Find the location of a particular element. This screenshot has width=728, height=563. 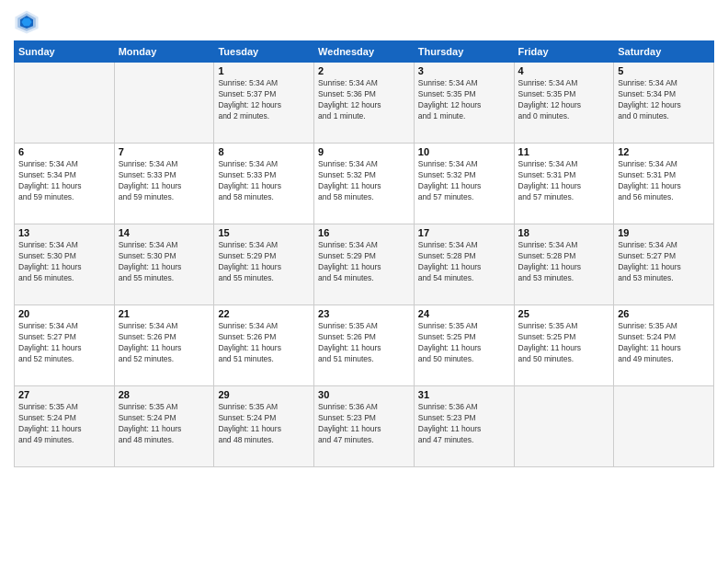

day-number: 31 is located at coordinates (464, 395).